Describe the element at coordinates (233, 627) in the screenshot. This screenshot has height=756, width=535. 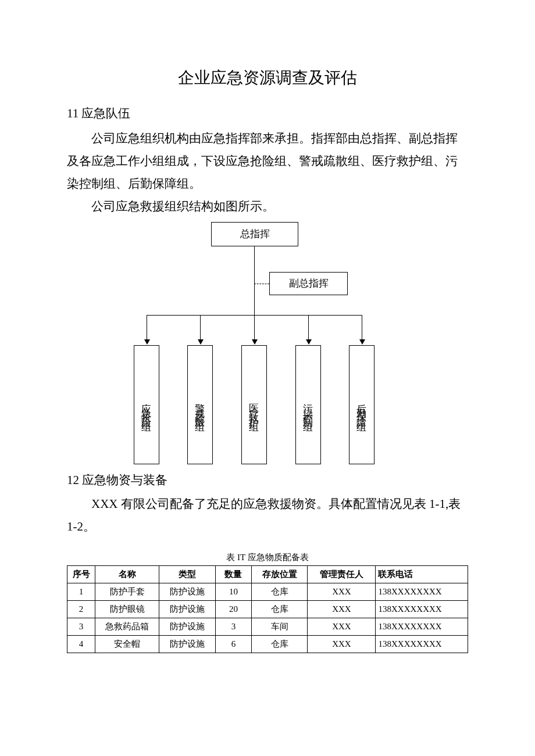
I see `td-qty: 3` at that location.